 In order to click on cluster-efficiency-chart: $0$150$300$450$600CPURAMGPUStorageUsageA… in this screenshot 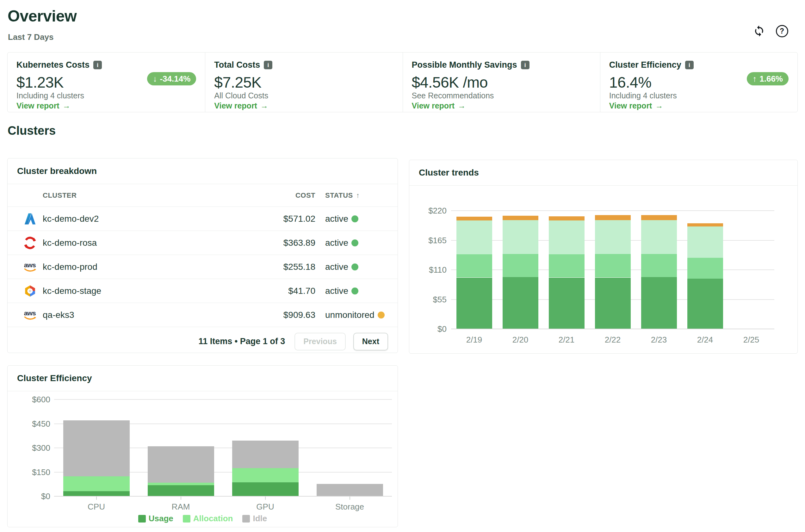, I will do `click(203, 446)`.